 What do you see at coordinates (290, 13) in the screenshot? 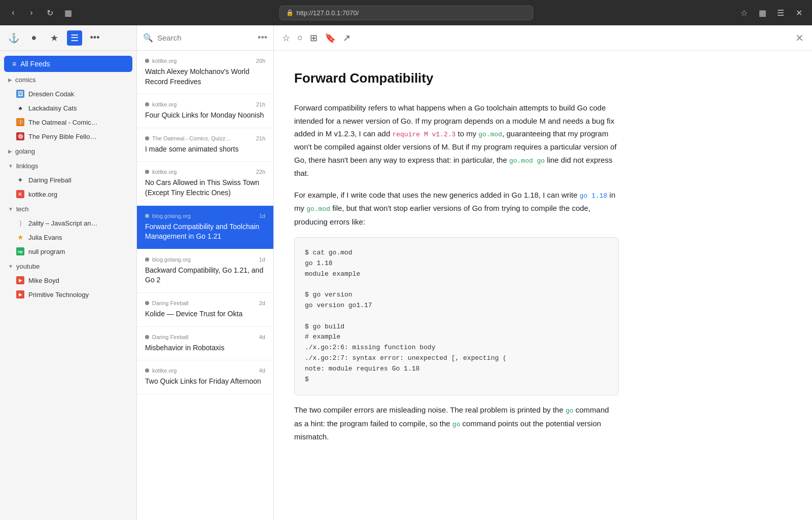
I see `lock-icon: 🔒` at bounding box center [290, 13].